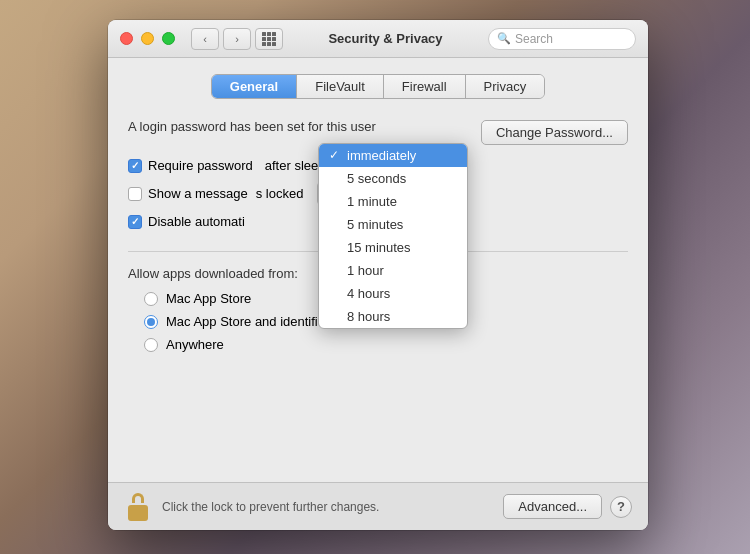 The image size is (750, 554). I want to click on lock-body, so click(138, 513).